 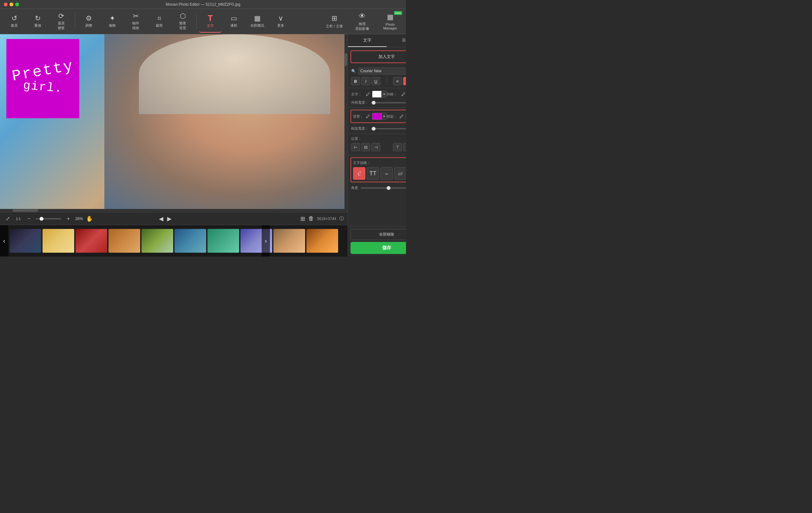 What do you see at coordinates (374, 102) in the screenshot?
I see `border-width-thumb` at bounding box center [374, 102].